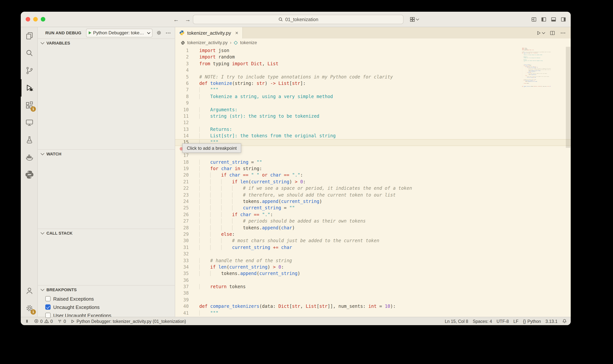 The image size is (613, 364). What do you see at coordinates (237, 33) in the screenshot?
I see `close-tab-icon: ×` at bounding box center [237, 33].